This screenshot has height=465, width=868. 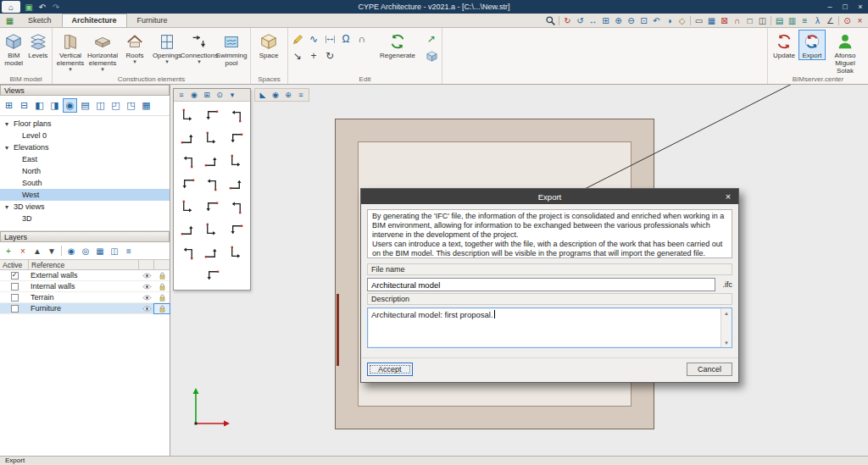 I want to click on description-textarea: Architectural model: first proposal. ▲ ▼, so click(x=549, y=328).